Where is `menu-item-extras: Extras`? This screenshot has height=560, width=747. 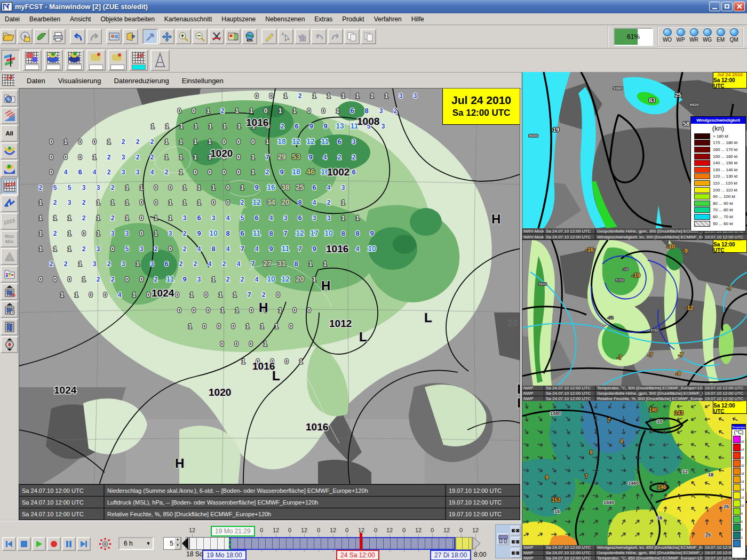 menu-item-extras: Extras is located at coordinates (323, 19).